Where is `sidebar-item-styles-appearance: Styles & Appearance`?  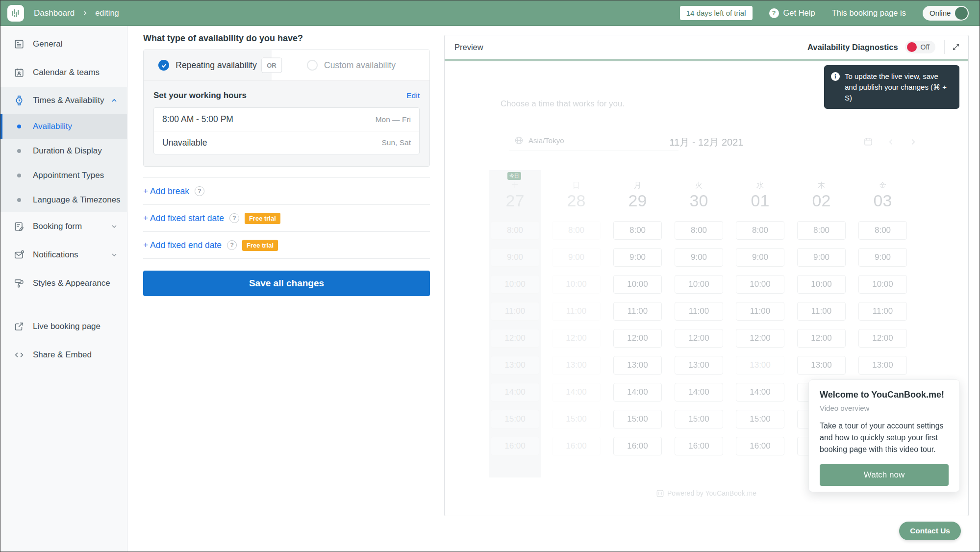 sidebar-item-styles-appearance: Styles & Appearance is located at coordinates (64, 283).